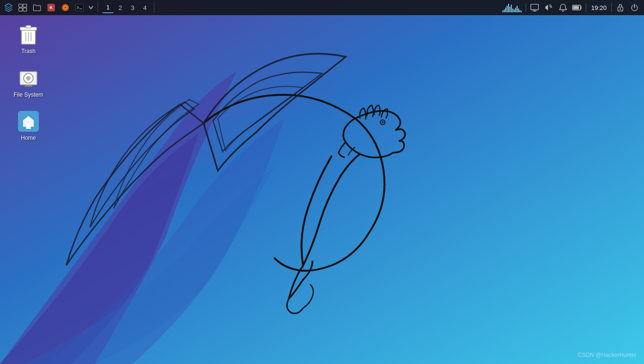 Image resolution: width=644 pixels, height=364 pixels. I want to click on clock: 19:20, so click(599, 8).